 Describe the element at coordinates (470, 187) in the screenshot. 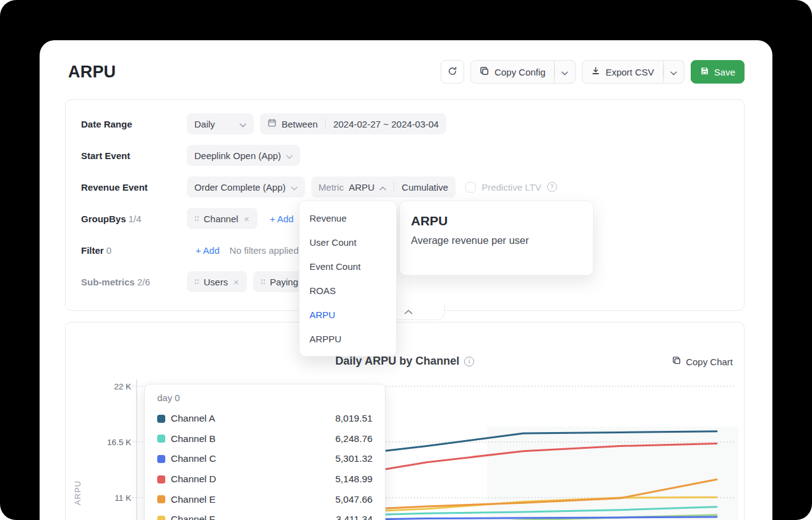

I see `predictive-ltv-checkbox` at that location.